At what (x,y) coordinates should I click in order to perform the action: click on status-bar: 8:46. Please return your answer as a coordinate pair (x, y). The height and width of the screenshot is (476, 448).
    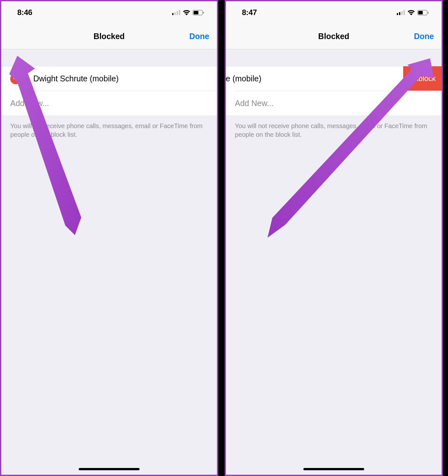
    Looking at the image, I should click on (109, 12).